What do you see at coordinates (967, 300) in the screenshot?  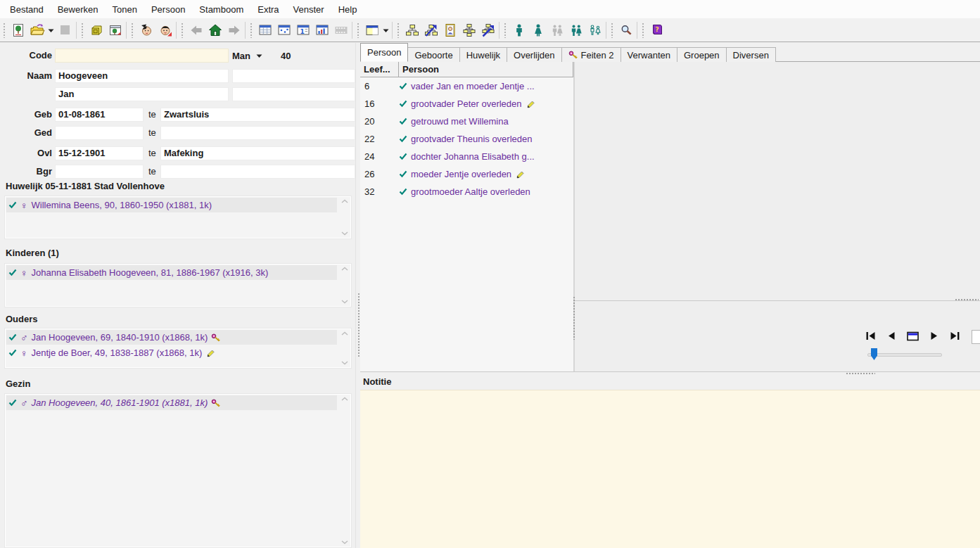 I see `media-splitter-grip` at bounding box center [967, 300].